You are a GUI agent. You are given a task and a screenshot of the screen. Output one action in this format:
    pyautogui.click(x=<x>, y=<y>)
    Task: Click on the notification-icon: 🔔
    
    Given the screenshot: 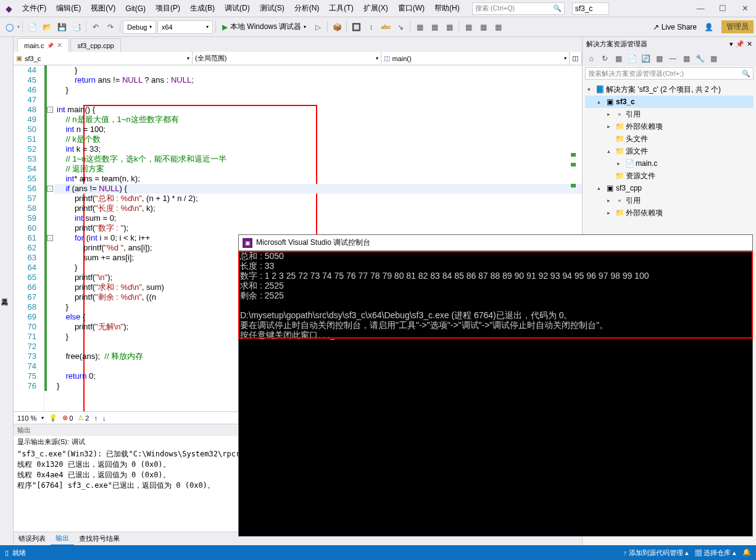 What is the action you would take?
    pyautogui.click(x=747, y=553)
    